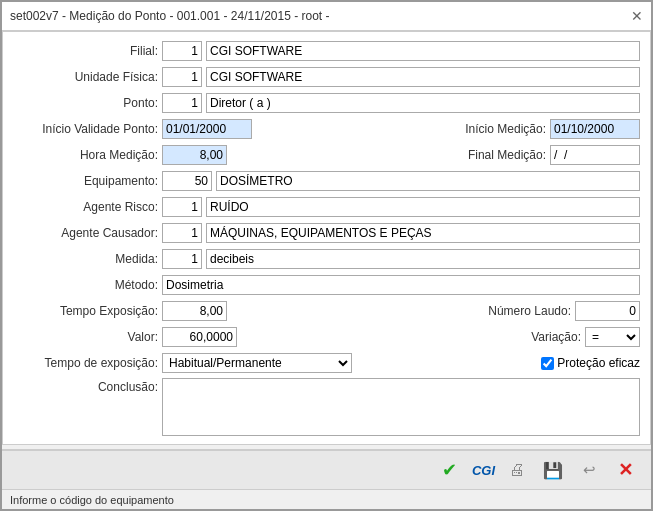 Image resolution: width=653 pixels, height=511 pixels. I want to click on conclusao-row: Conclusão:, so click(326, 407).